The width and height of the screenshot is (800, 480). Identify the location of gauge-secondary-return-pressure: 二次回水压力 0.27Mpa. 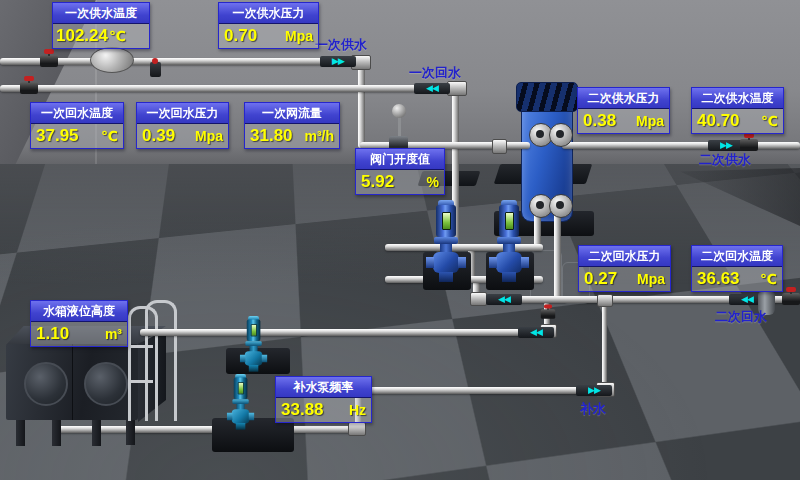
(624, 268).